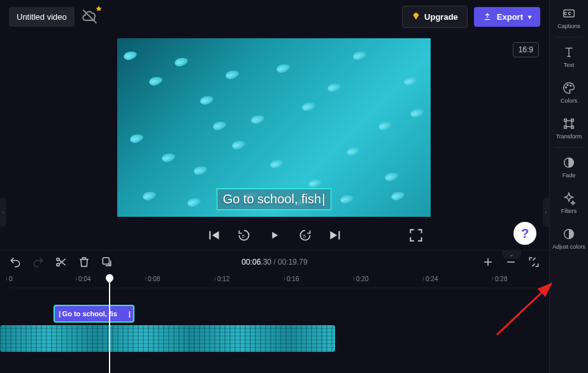 This screenshot has width=588, height=373. Describe the element at coordinates (107, 262) in the screenshot. I see `duplicate-button` at that location.